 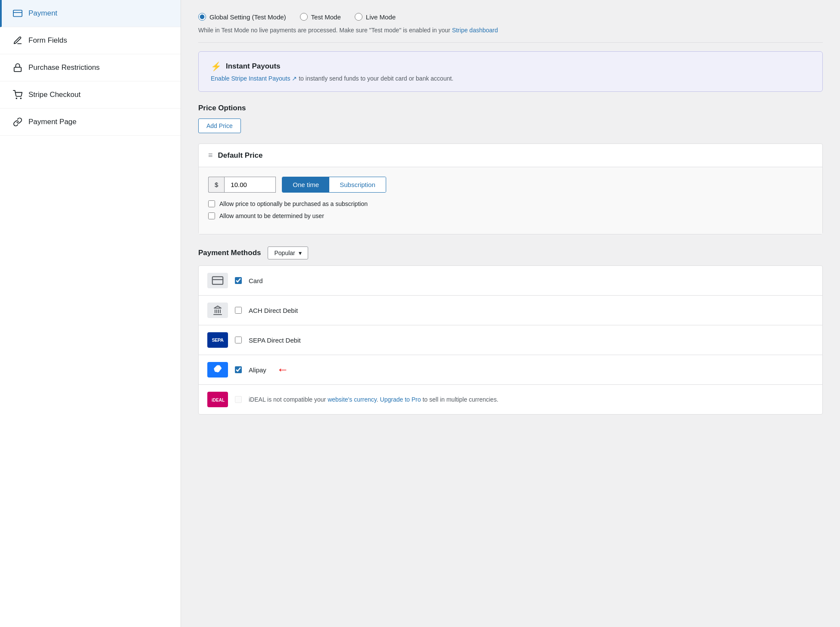 I want to click on price-input, so click(x=250, y=184).